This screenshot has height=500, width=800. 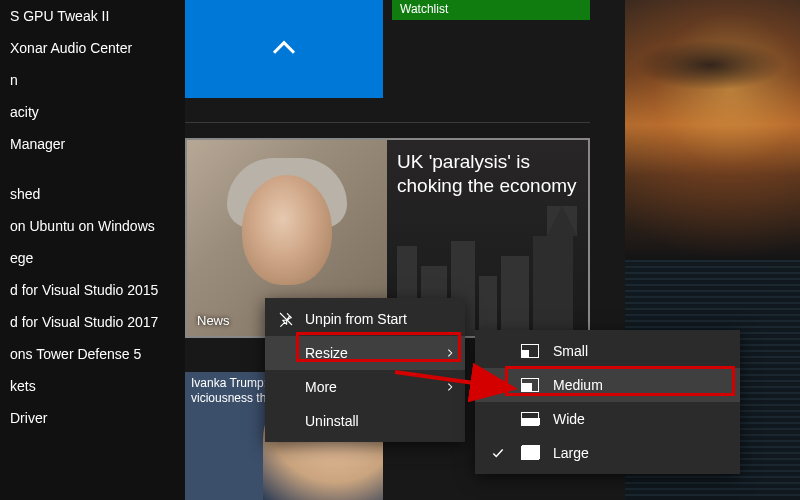 I want to click on resize-option-small: Small, so click(x=608, y=351).